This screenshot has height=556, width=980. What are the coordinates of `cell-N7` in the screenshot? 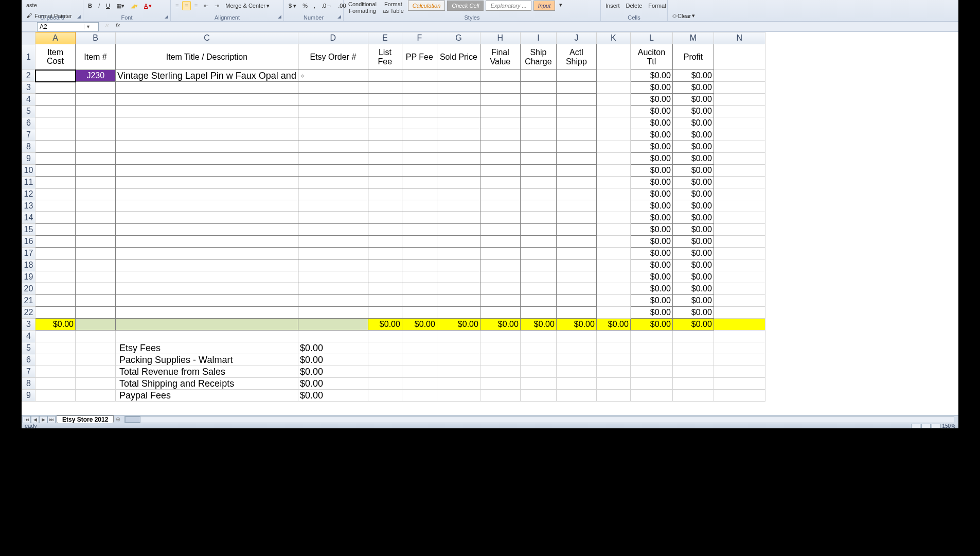 It's located at (739, 135).